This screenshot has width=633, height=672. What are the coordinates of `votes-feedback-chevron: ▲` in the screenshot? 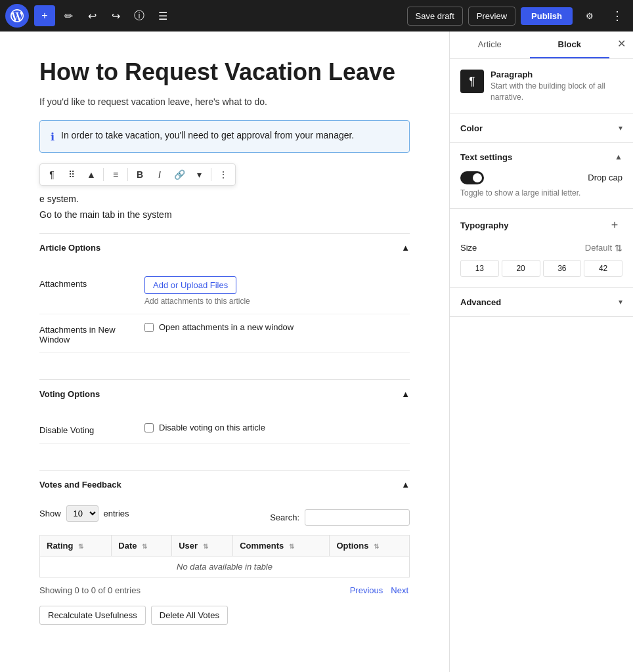 It's located at (406, 484).